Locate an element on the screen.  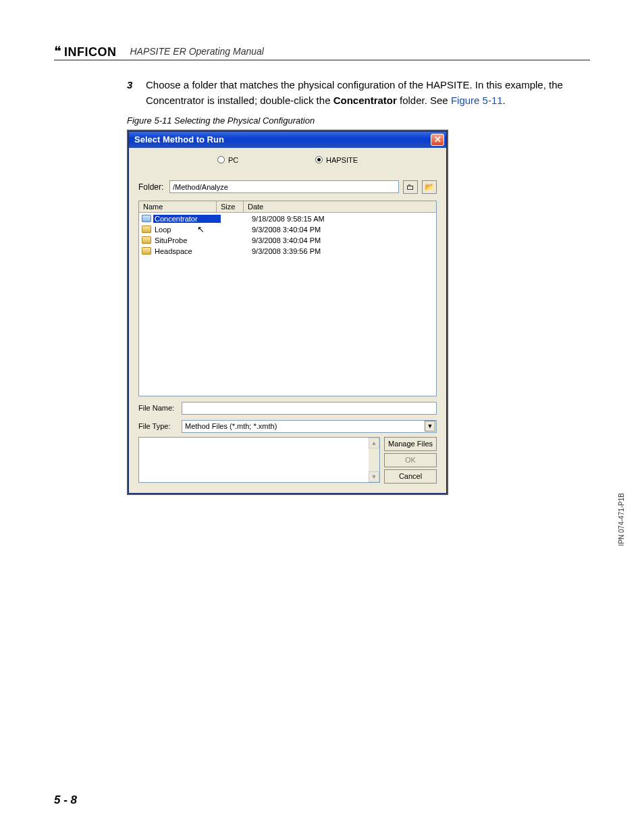
step-number: 3 is located at coordinates (132, 93).